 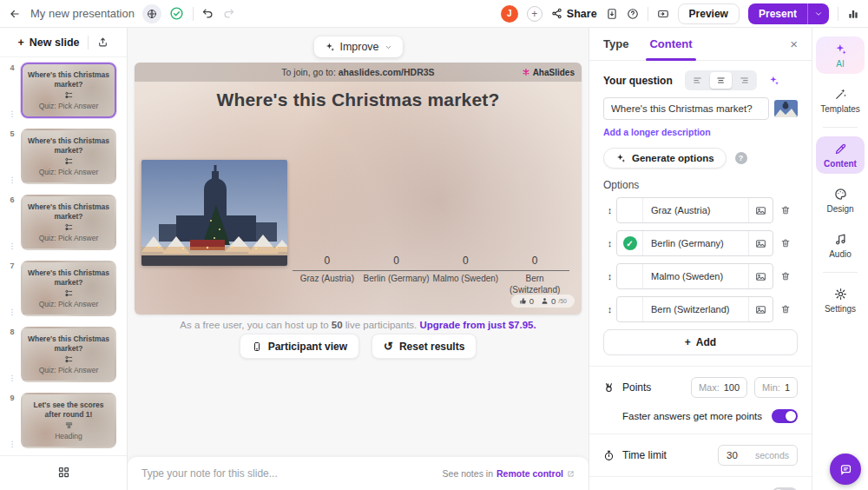 I want to click on slide-thumbnail-8: Where's this Christmas market? Quiz: Pic…, so click(x=69, y=354).